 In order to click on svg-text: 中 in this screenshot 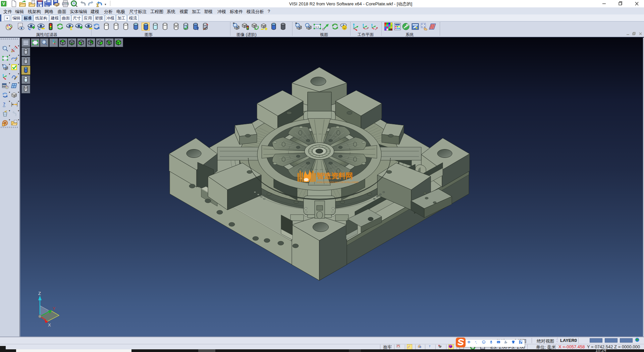, I will do `click(469, 342)`.